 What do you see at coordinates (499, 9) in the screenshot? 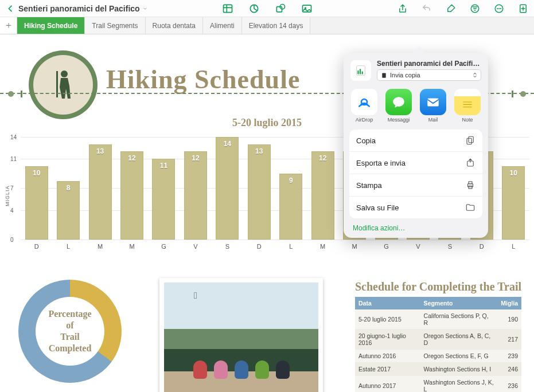
I see `more-icon` at bounding box center [499, 9].